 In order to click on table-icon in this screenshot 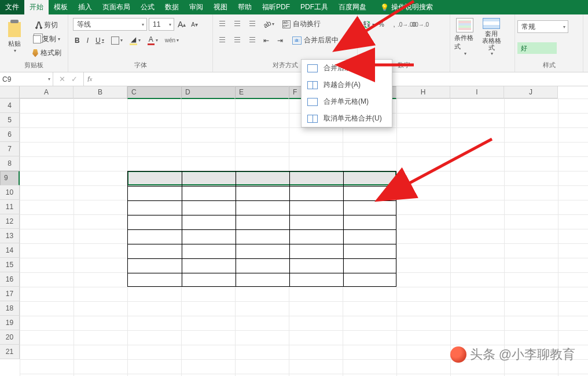, I will do `click(491, 23)`.